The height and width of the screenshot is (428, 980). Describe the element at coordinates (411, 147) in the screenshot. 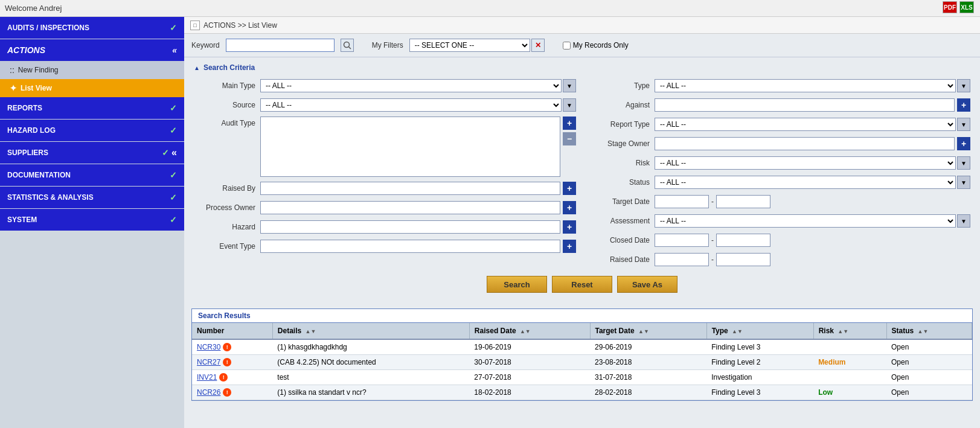

I see `audit-type-textarea` at that location.